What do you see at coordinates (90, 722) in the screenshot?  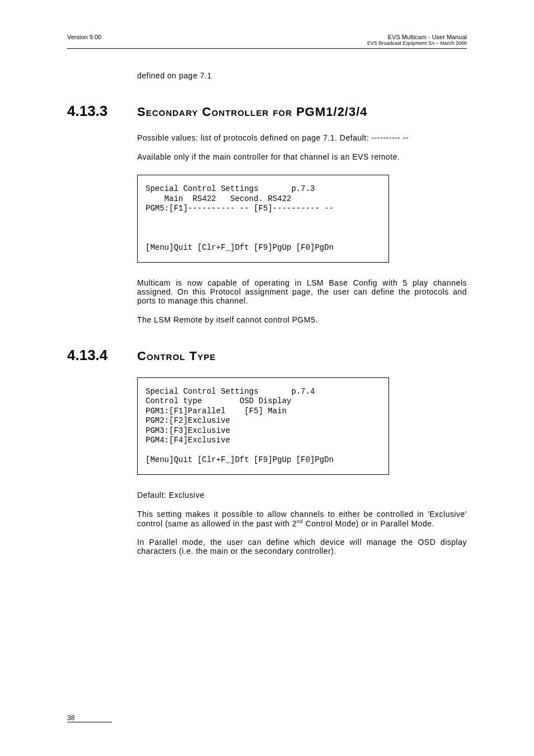 I see `footer-rule` at bounding box center [90, 722].